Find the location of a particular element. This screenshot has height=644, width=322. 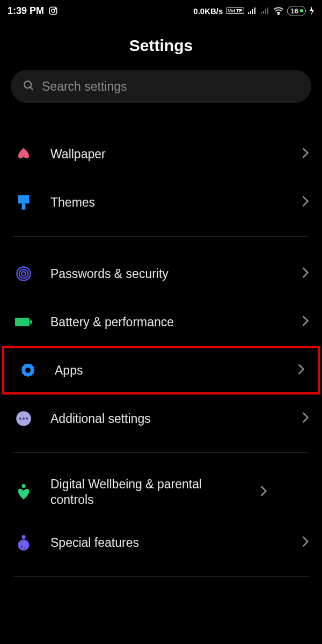

status-bar: 1:39 PM 0.0KB/s VoLTE 16 is located at coordinates (161, 11).